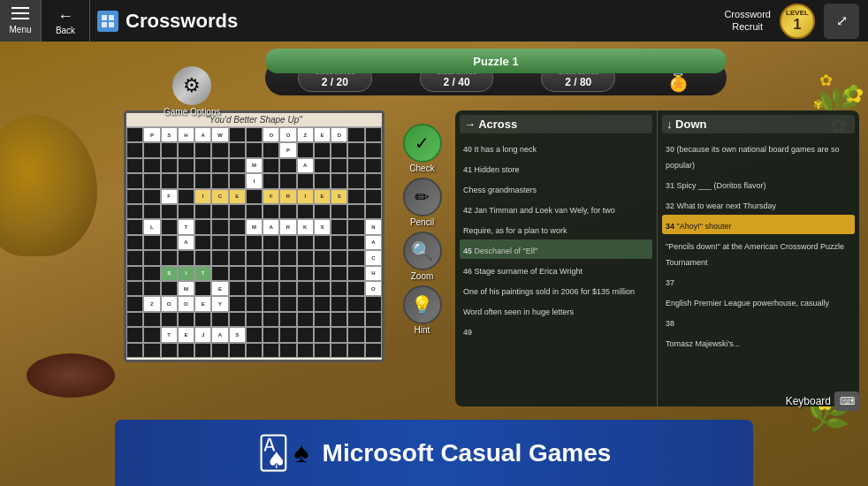  I want to click on grid-cell: W, so click(219, 134).